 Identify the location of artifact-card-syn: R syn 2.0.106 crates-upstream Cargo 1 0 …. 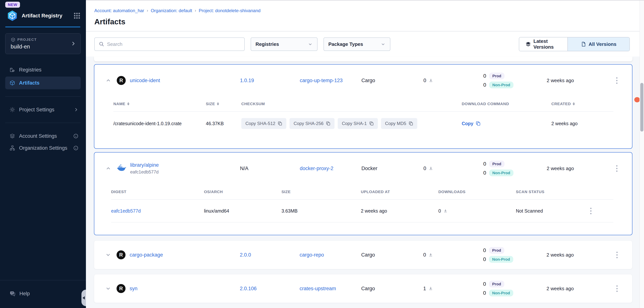
(363, 288).